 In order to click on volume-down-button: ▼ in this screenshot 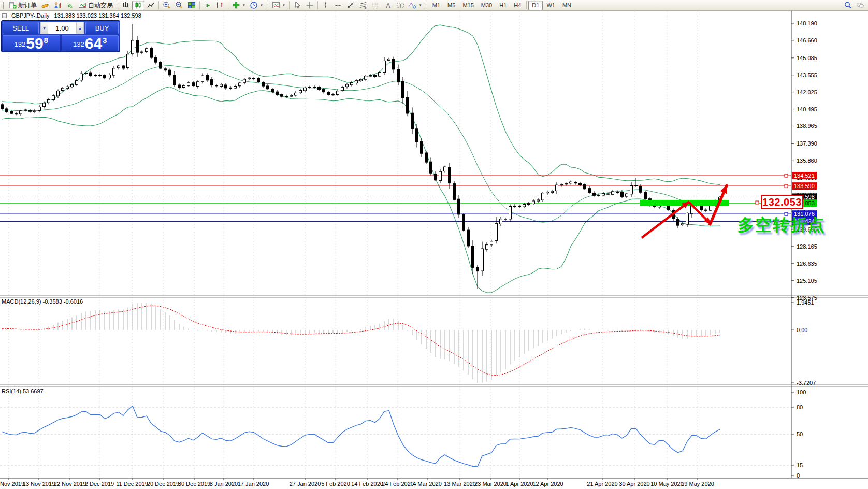, I will do `click(45, 28)`.